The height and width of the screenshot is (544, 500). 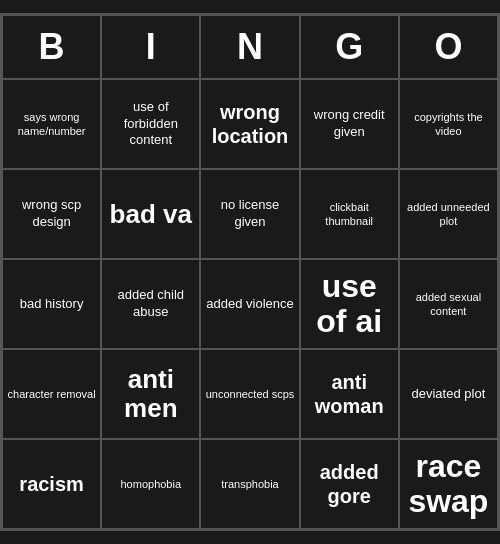 What do you see at coordinates (448, 394) in the screenshot?
I see `bingo-cell: deviated plot` at bounding box center [448, 394].